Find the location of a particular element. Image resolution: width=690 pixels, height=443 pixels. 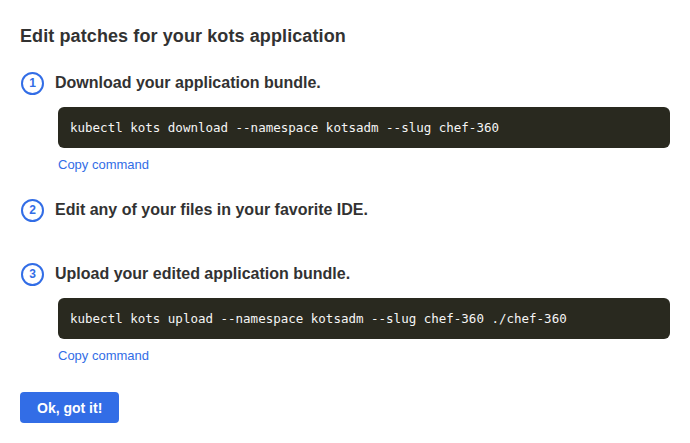

step-upload-header: 3 Upload your edited application bundle. is located at coordinates (345, 274).